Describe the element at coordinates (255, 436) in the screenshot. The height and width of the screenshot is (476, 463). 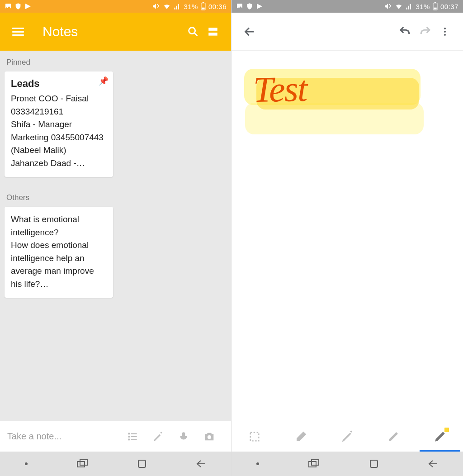
I see `selection-tool` at that location.